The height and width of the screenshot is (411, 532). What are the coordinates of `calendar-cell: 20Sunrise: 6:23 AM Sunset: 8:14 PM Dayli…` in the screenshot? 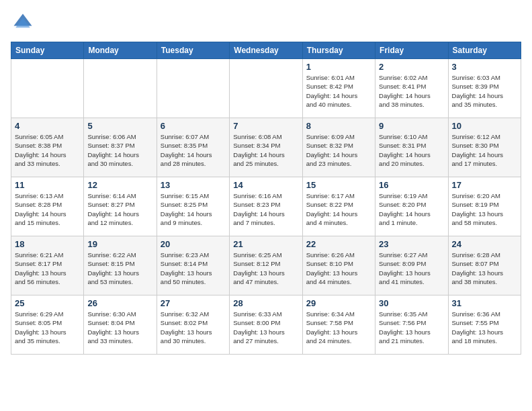 It's located at (193, 266).